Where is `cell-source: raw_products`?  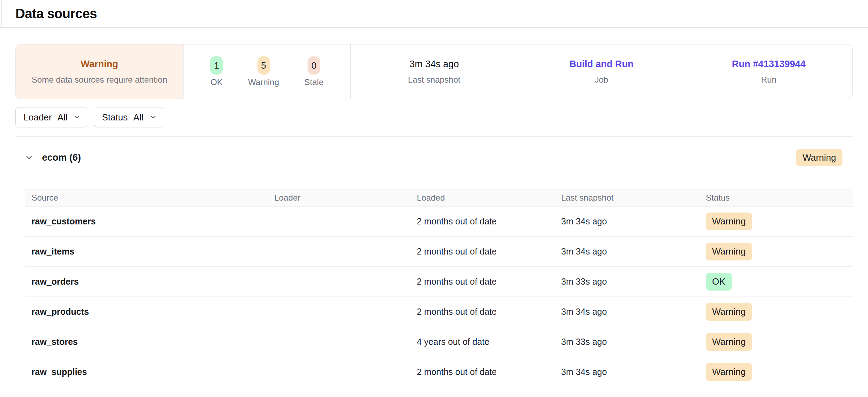
cell-source: raw_products is located at coordinates (146, 312).